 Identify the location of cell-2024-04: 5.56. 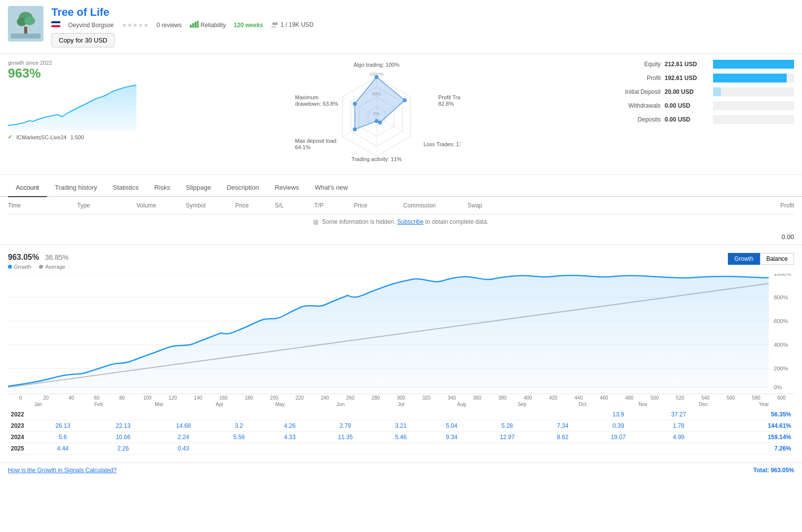
(239, 438).